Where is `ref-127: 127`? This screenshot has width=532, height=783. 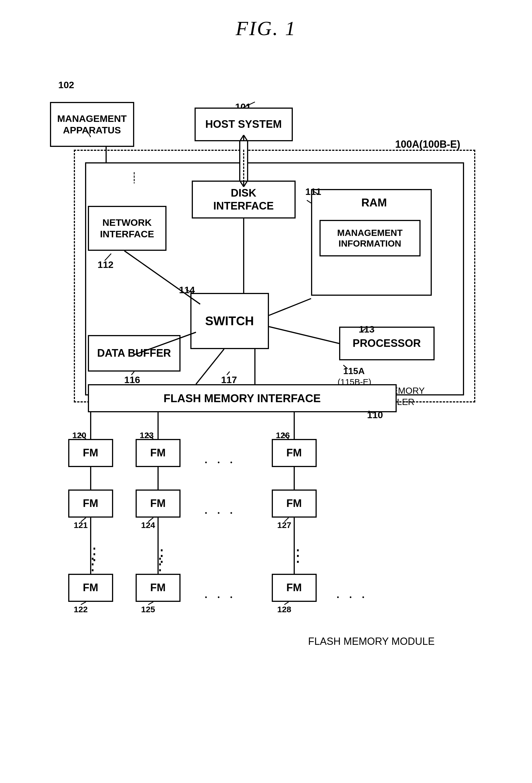
ref-127: 127 is located at coordinates (284, 525).